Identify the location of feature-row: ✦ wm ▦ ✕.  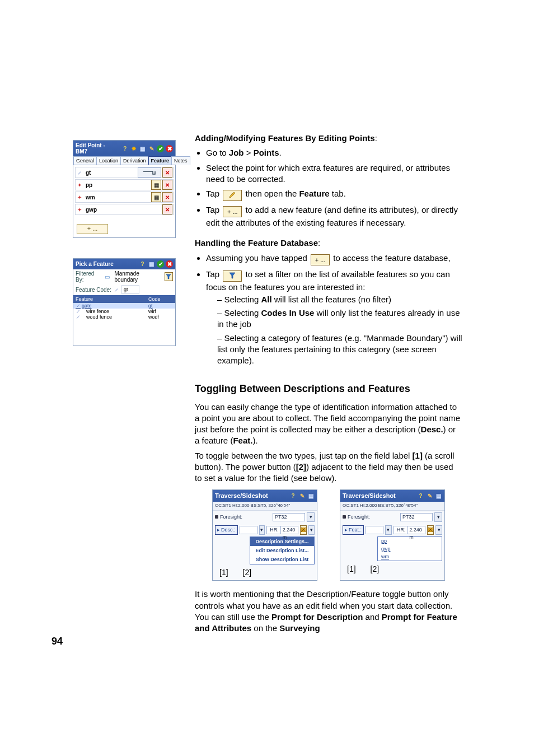
(124, 197).